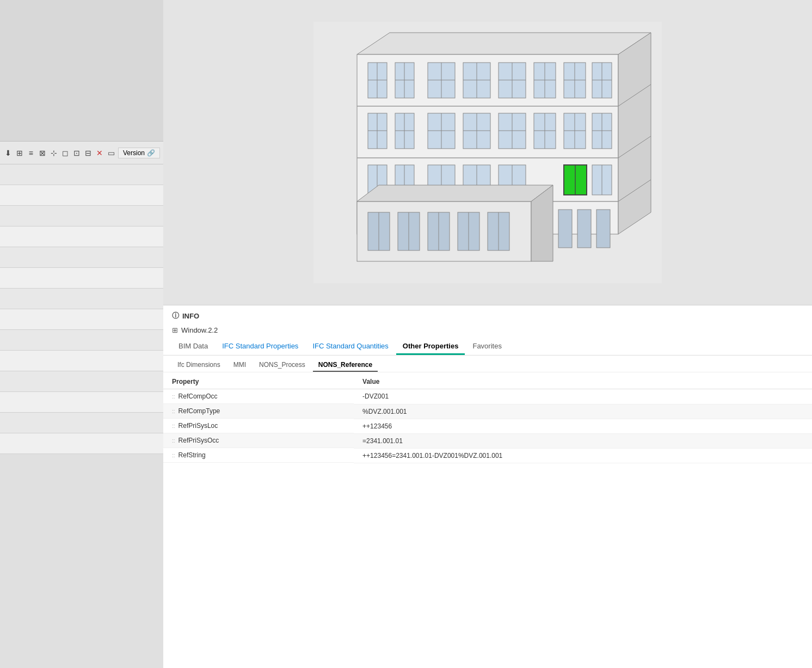  Describe the element at coordinates (488, 331) in the screenshot. I see `element-id-row: ⊞ Window.2.2` at that location.